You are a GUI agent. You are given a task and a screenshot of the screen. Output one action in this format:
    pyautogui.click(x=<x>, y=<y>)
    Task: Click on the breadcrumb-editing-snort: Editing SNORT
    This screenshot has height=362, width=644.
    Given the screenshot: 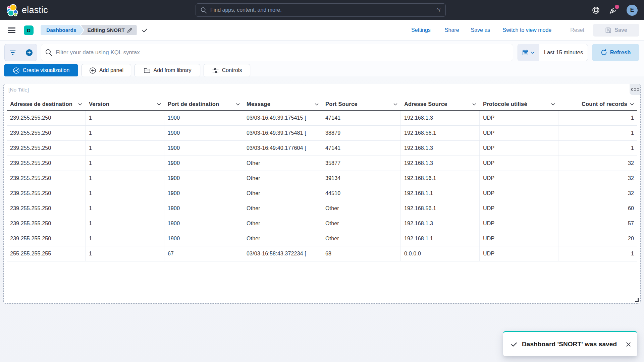 What is the action you would take?
    pyautogui.click(x=109, y=30)
    